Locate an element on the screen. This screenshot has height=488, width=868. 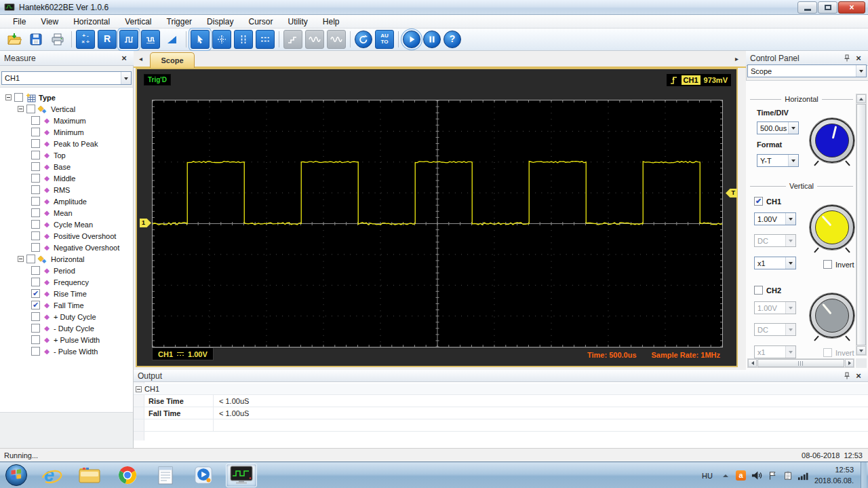
measure-item: ◆Amplitude is located at coordinates (66, 201).